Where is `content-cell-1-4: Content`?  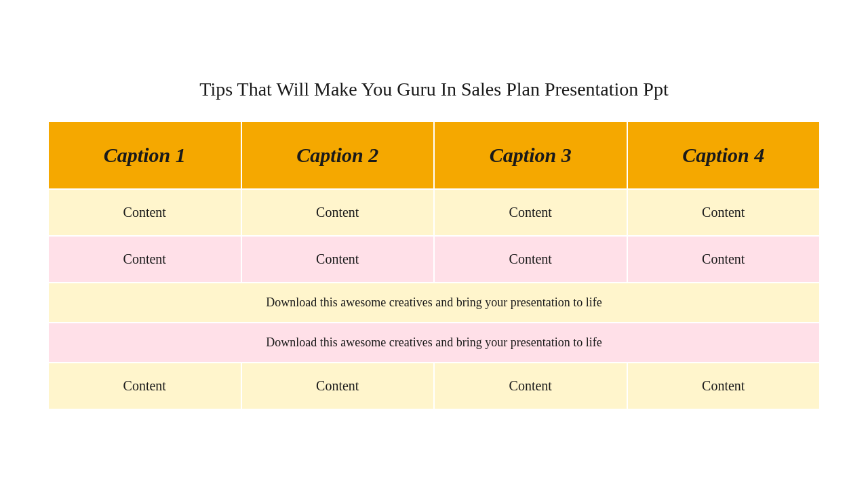
content-cell-1-4: Content is located at coordinates (724, 213).